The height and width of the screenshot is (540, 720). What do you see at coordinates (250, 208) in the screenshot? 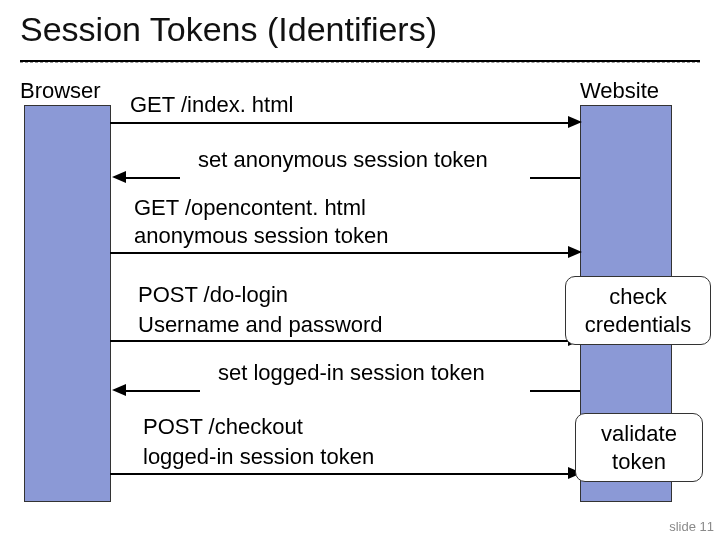
I see `msg-get-opencontent: GET /opencontent. html` at bounding box center [250, 208].